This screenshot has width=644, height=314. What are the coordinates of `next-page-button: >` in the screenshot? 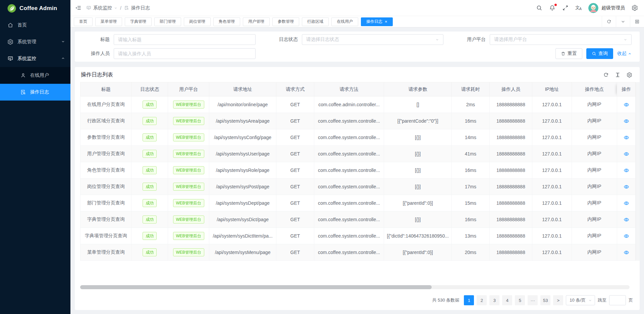 It's located at (558, 300).